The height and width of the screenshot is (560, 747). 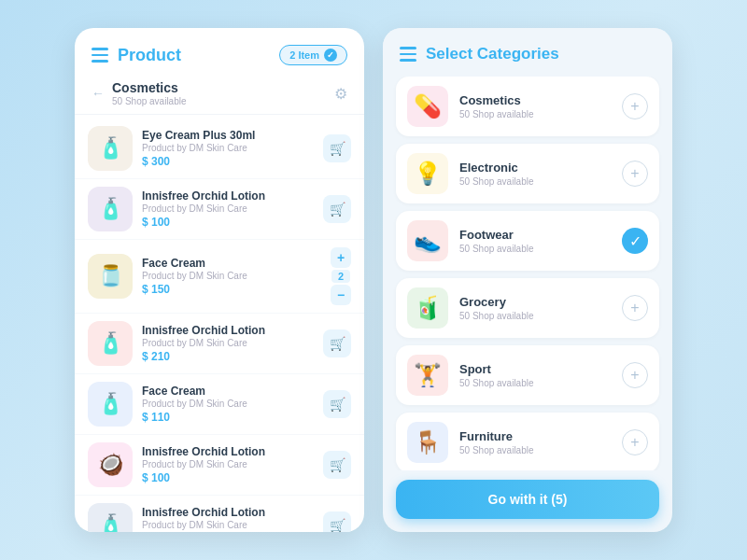 What do you see at coordinates (428, 308) in the screenshot?
I see `category-image: 🧃` at bounding box center [428, 308].